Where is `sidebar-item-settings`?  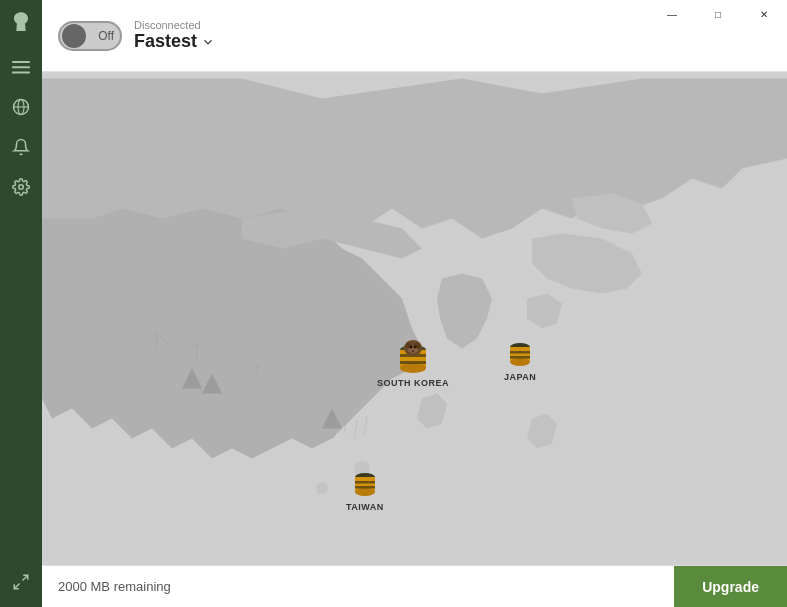 sidebar-item-settings is located at coordinates (21, 187).